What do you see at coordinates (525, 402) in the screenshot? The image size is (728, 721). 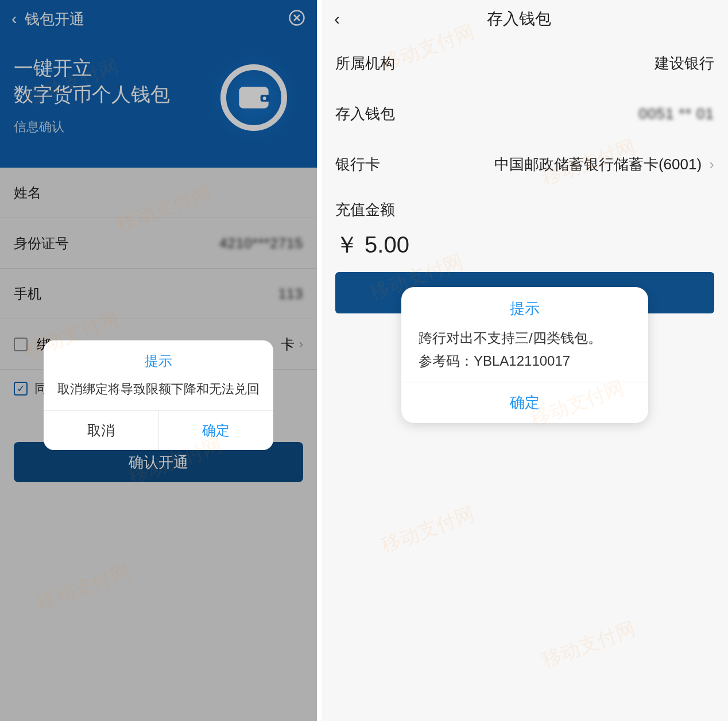 I see `ok-button: 确定` at bounding box center [525, 402].